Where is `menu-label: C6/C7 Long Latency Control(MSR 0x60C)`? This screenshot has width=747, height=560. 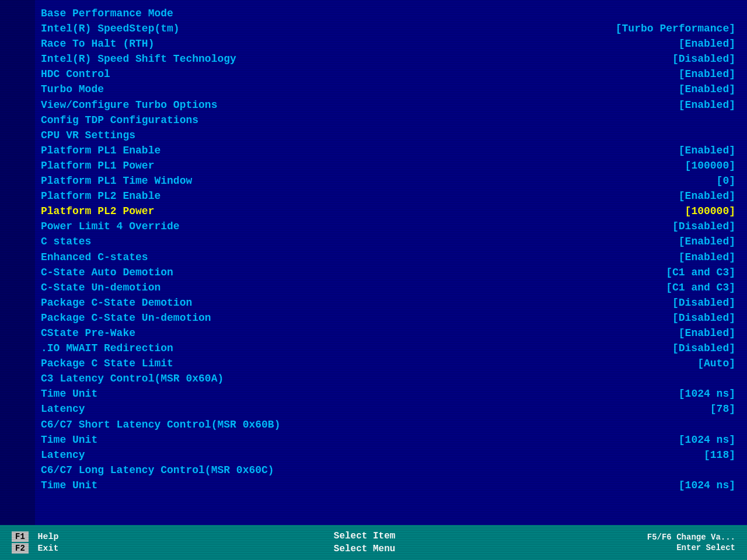
menu-label: C6/C7 Long Latency Control(MSR 0x60C) is located at coordinates (158, 470).